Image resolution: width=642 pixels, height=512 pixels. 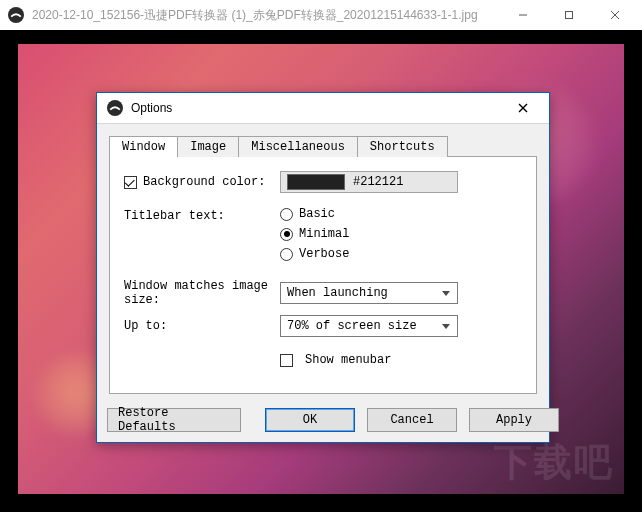 What do you see at coordinates (310, 420) in the screenshot?
I see `button-label: OK` at bounding box center [310, 420].